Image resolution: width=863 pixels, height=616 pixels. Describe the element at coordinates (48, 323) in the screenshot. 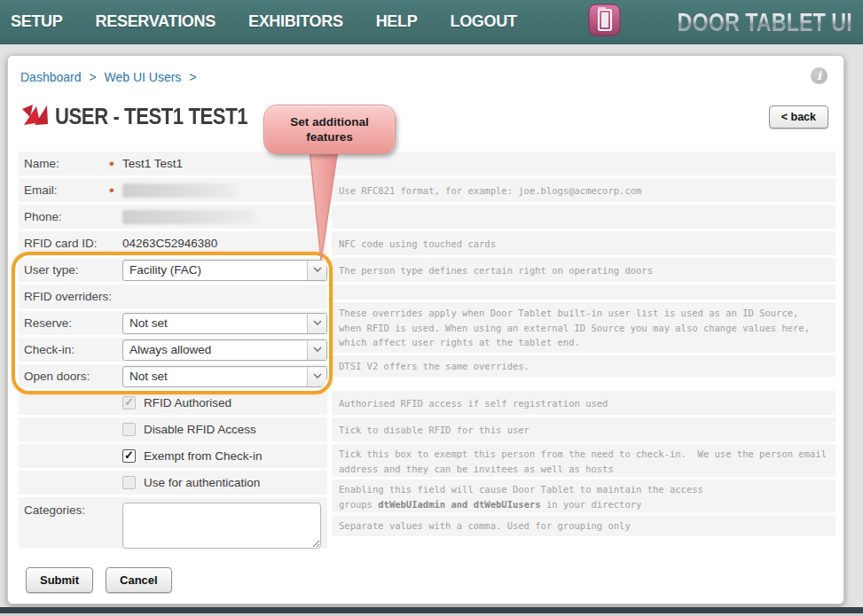

I see `reserve-label: Reserve:` at that location.